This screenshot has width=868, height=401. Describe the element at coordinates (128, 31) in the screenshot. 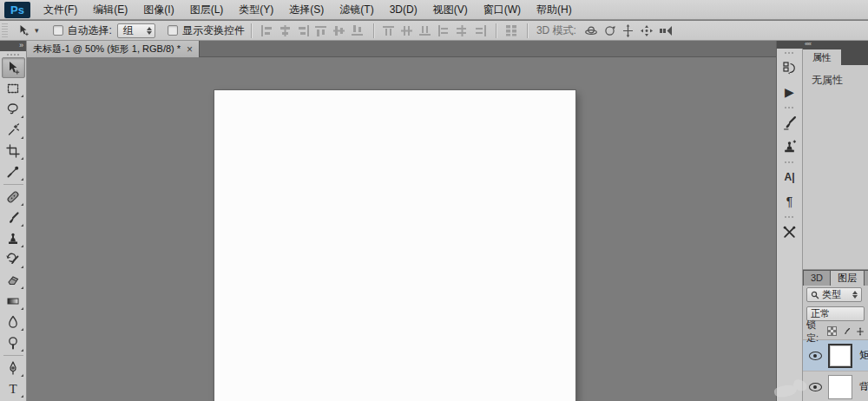

I see `auto-select-value: 组` at that location.